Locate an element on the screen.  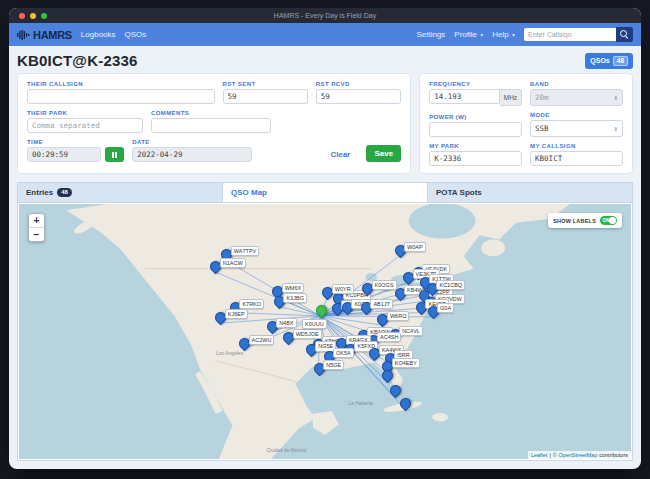
callsign-search is located at coordinates (578, 34).